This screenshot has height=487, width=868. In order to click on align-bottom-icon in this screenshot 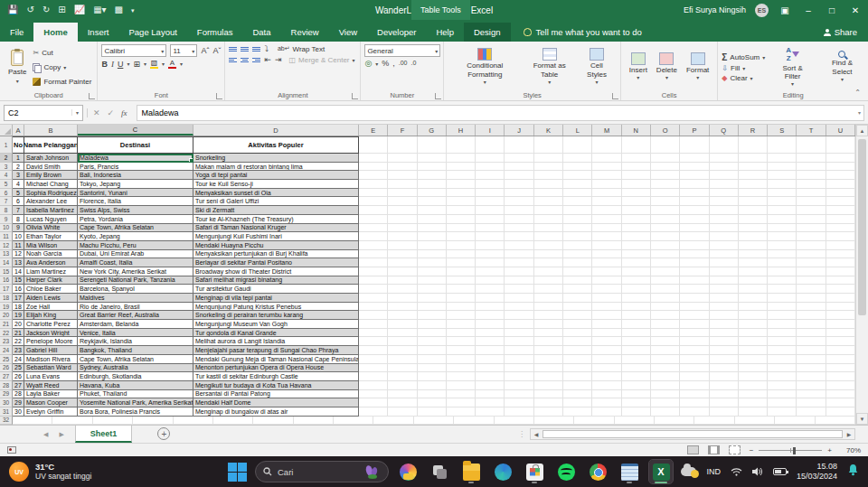, I will do `click(257, 49)`.